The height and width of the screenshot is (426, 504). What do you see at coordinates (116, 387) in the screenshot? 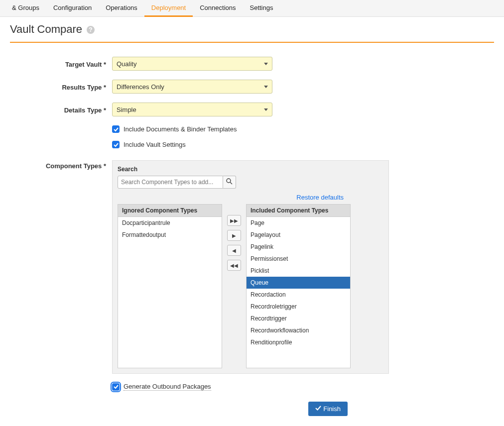
I see `generate-packages-checkbox` at bounding box center [116, 387].